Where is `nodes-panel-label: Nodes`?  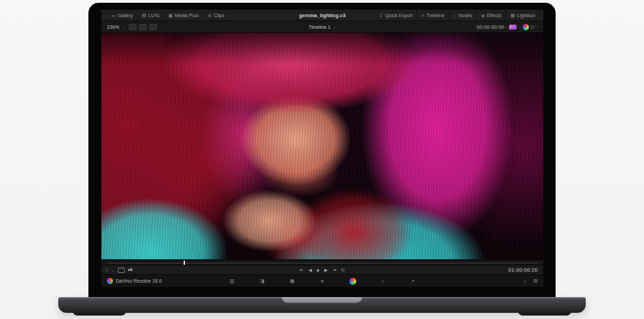 nodes-panel-label: Nodes is located at coordinates (465, 15).